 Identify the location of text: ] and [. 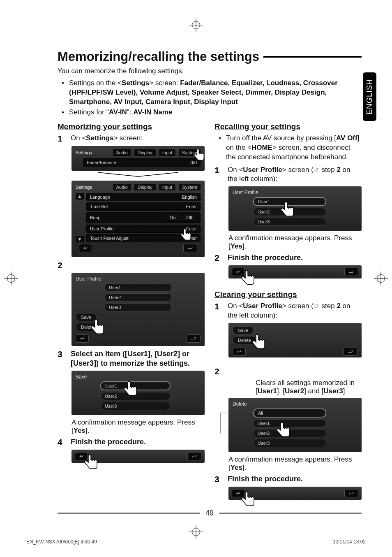
(314, 391).